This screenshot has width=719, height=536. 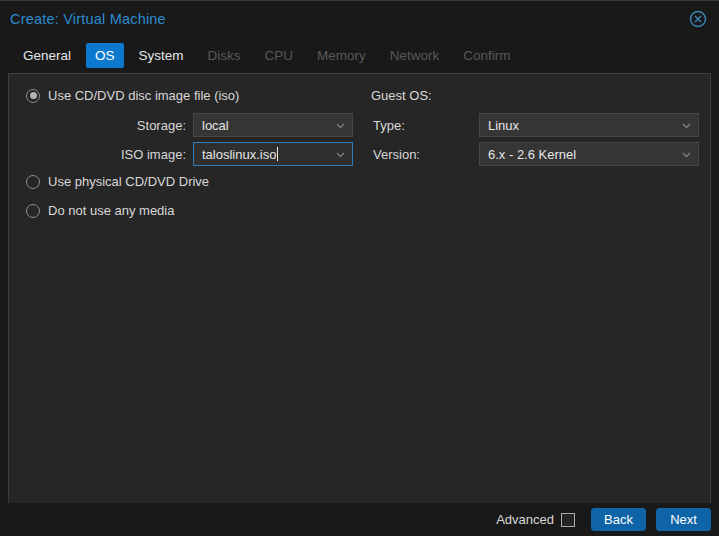 What do you see at coordinates (589, 125) in the screenshot?
I see `os-type-select: Linux` at bounding box center [589, 125].